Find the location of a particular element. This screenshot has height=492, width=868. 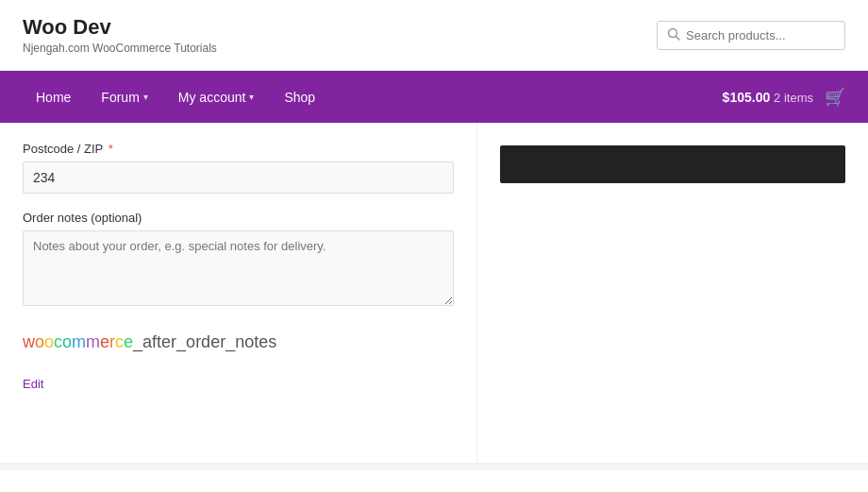

search-input is located at coordinates (760, 36).